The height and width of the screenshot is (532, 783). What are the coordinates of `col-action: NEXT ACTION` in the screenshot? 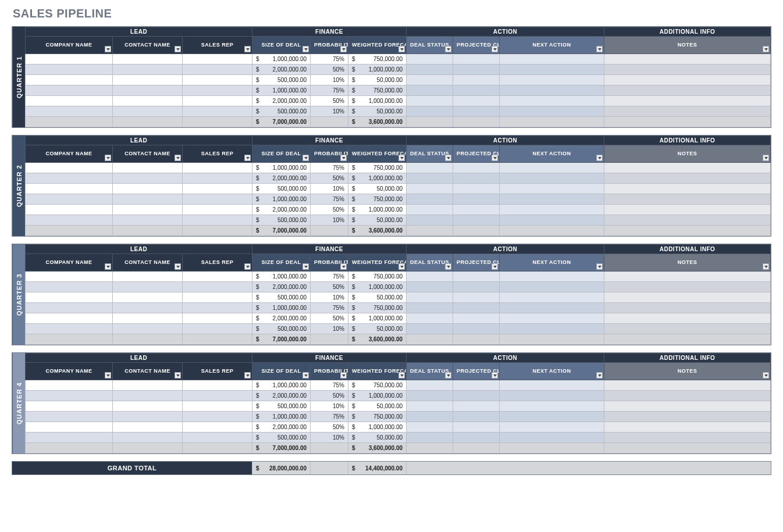 It's located at (552, 263).